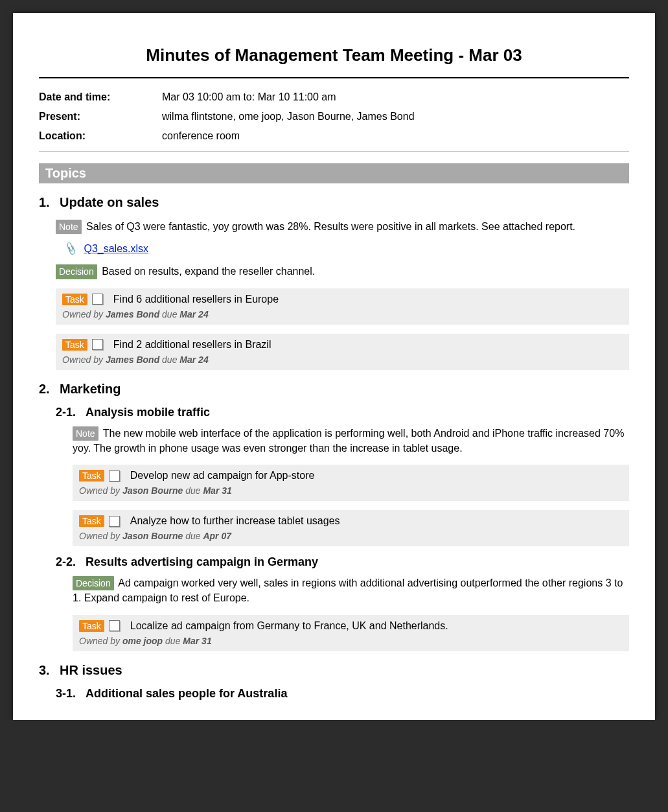 This screenshot has width=668, height=812. What do you see at coordinates (143, 641) in the screenshot?
I see `task-owner: ome joop` at bounding box center [143, 641].